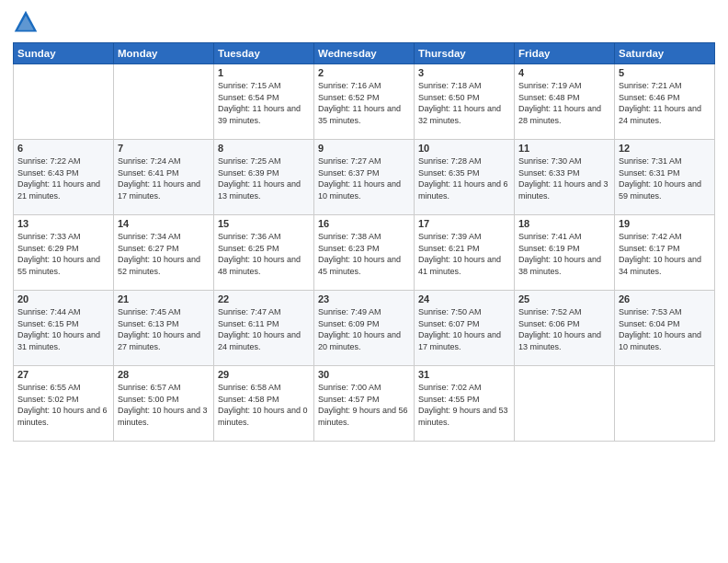 Image resolution: width=728 pixels, height=563 pixels. What do you see at coordinates (164, 329) in the screenshot?
I see `day-info: Sunrise: 7:45 AM Sunset: 6:13 PM Dayligh…` at bounding box center [164, 329].